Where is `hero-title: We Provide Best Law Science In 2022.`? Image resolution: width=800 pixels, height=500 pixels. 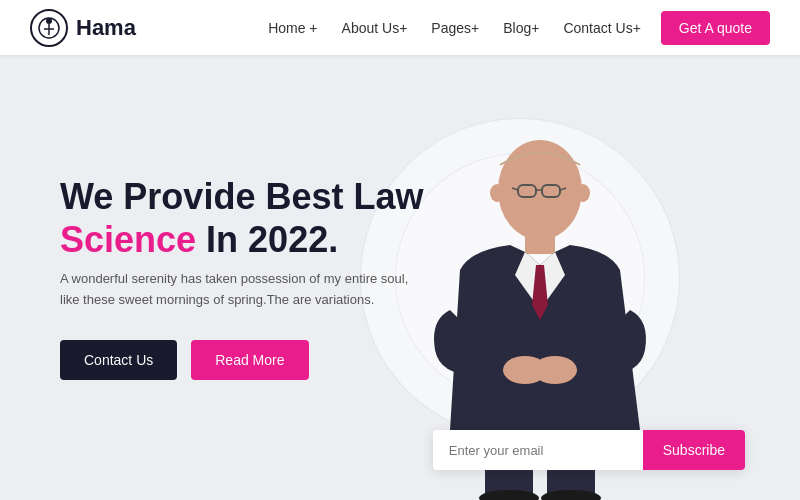 hero-title: We Provide Best Law Science In 2022. is located at coordinates (245, 218).